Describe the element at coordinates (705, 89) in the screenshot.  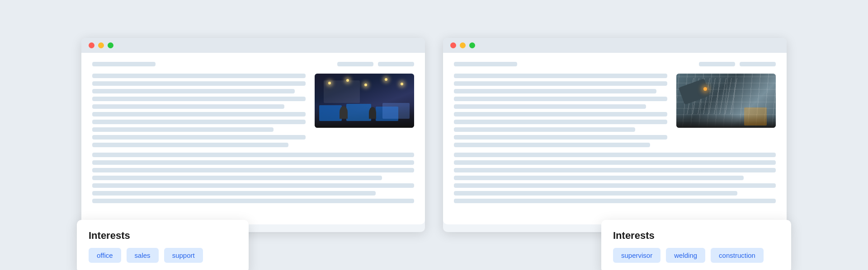
I see `spark-icon` at that location.